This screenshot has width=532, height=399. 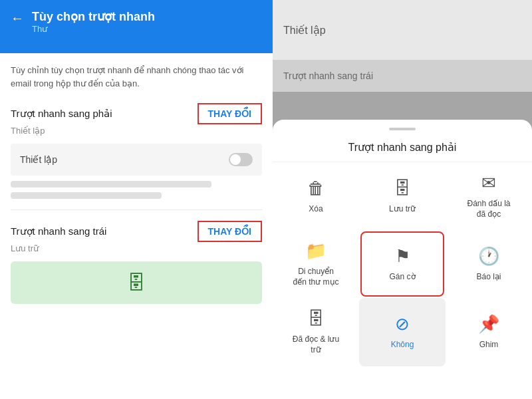 I want to click on option-bao-lai: 🕐 Báo lại, so click(x=489, y=264).